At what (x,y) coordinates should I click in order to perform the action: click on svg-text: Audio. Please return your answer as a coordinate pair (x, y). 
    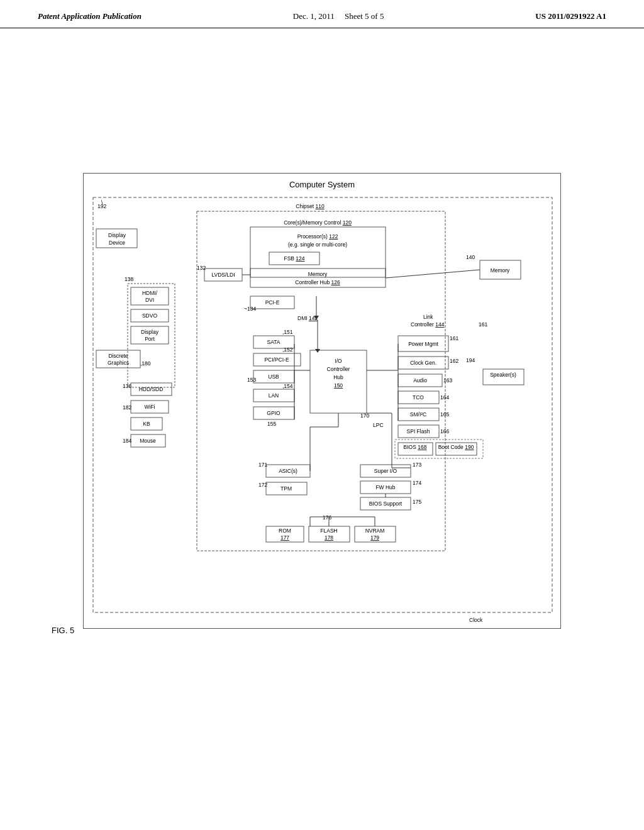
    Looking at the image, I should click on (420, 380).